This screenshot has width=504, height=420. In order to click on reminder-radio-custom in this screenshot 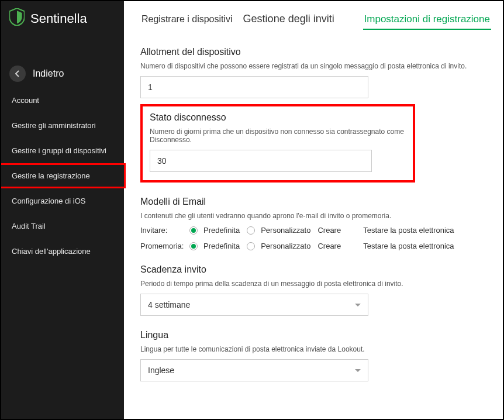, I will do `click(251, 246)`.